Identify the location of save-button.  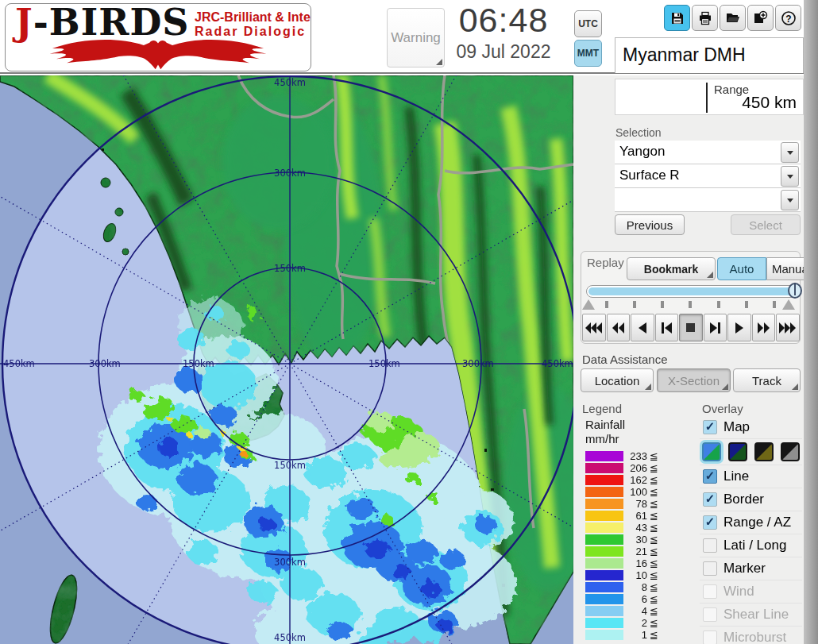
(677, 17).